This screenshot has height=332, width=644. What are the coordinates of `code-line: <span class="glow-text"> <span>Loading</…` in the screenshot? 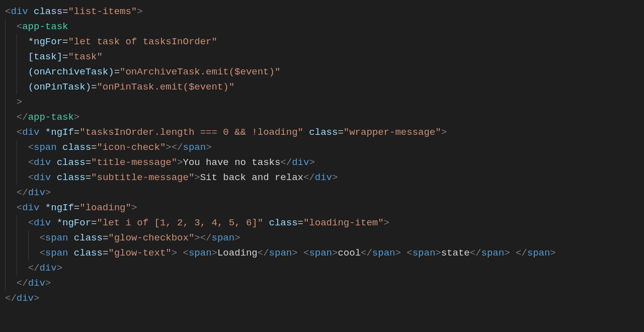 It's located at (322, 253).